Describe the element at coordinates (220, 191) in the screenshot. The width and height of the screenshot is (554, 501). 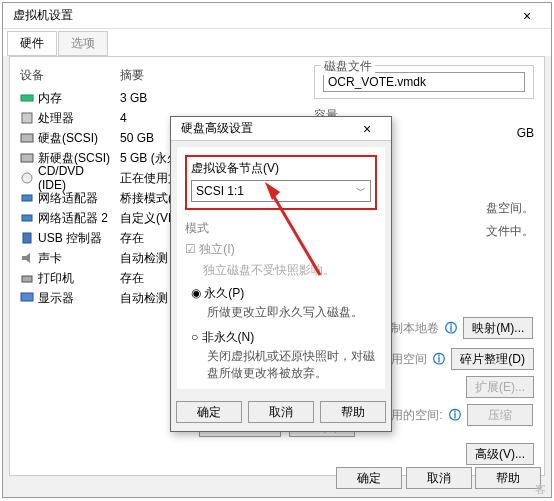
I see `scsi-selected-value: SCSI 1:1` at that location.